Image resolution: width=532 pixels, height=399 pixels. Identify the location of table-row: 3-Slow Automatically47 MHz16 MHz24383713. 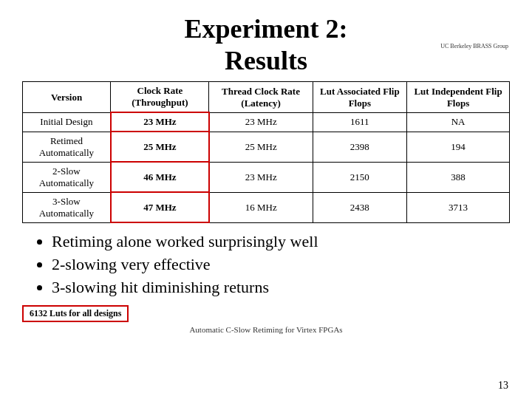
(266, 207).